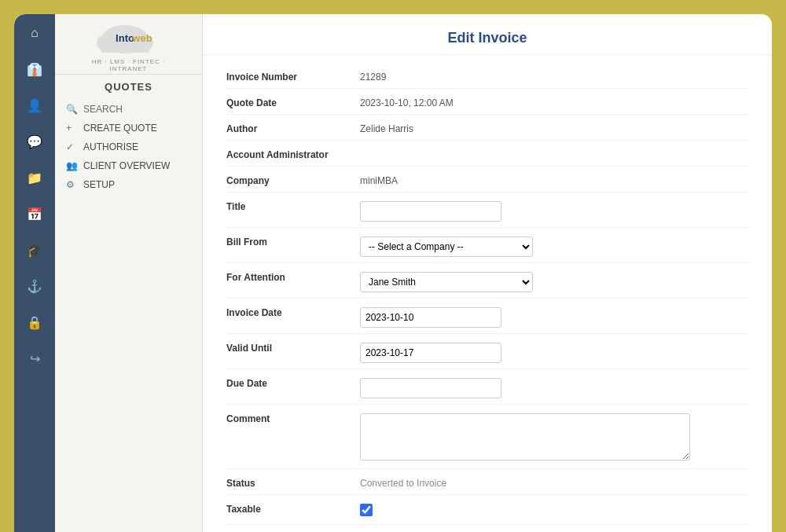 The image size is (786, 532). I want to click on valid-until-field-container, so click(554, 351).